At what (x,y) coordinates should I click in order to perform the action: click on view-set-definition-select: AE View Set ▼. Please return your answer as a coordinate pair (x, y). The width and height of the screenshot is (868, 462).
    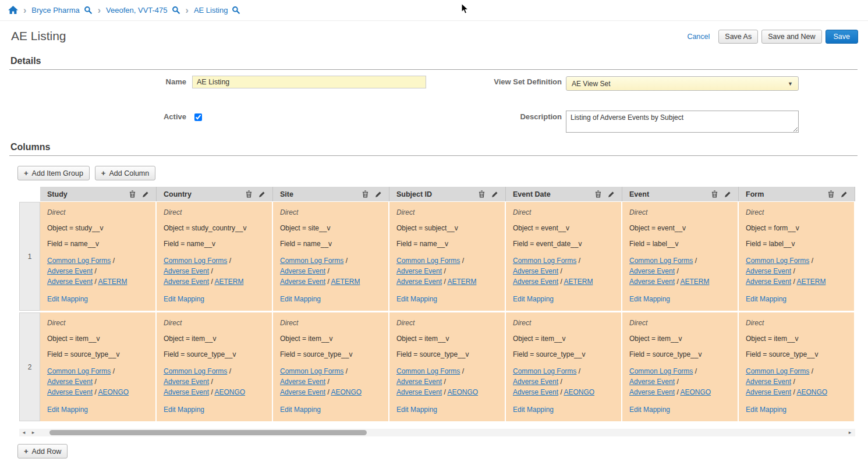
    Looking at the image, I should click on (682, 84).